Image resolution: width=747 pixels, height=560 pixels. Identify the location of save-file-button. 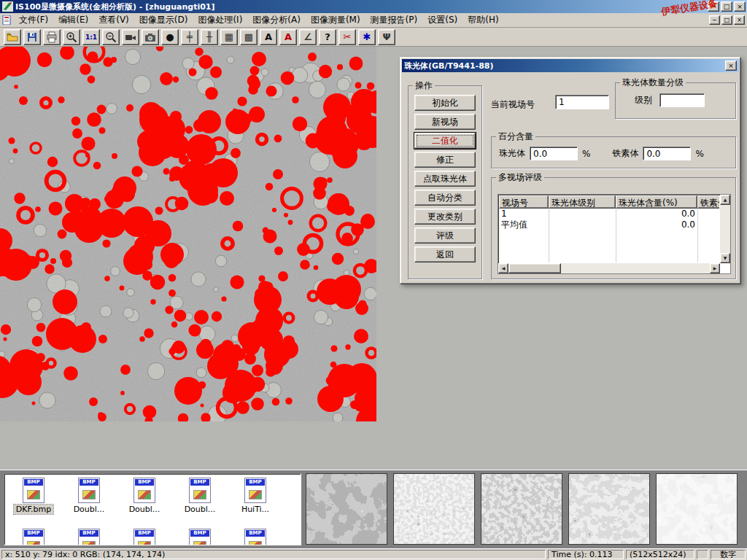
(32, 37).